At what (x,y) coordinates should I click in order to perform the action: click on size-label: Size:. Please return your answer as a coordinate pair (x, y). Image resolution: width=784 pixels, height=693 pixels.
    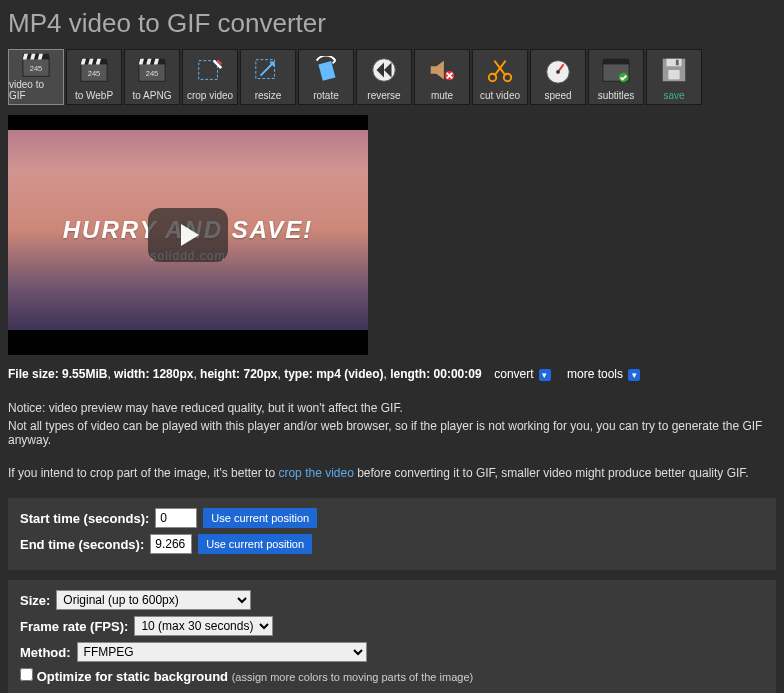
    Looking at the image, I should click on (35, 600).